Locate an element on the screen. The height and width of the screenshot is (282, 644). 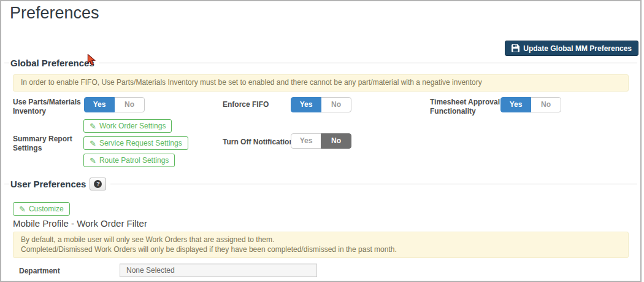
notifications-no-option: No is located at coordinates (336, 141).